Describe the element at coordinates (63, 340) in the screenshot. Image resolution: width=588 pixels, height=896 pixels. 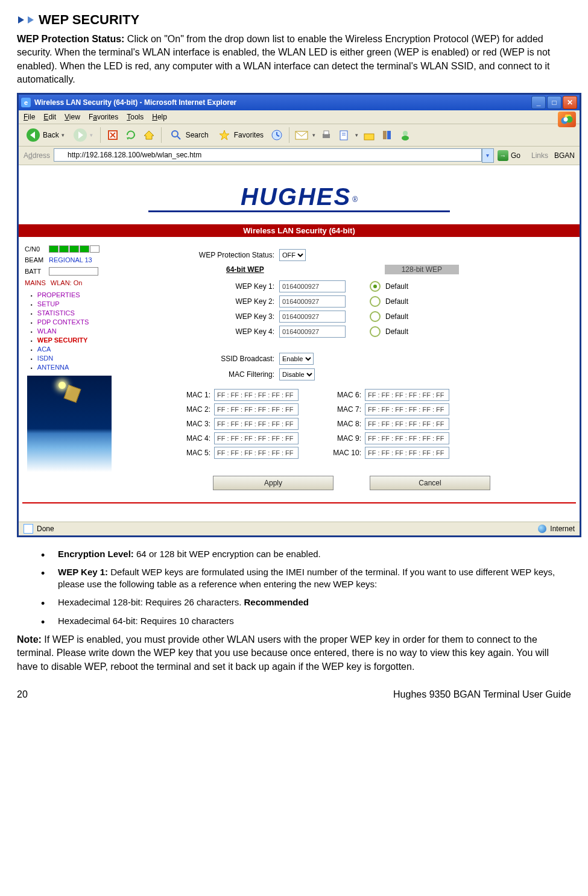
I see `nav-wep-security: WEP SECURITY` at that location.